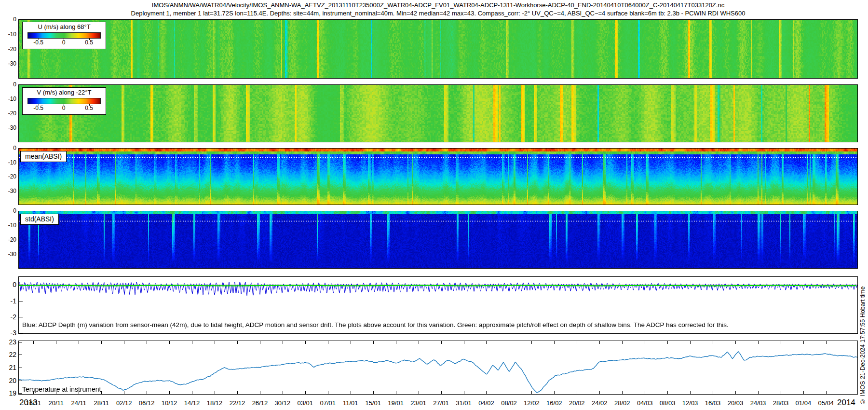  Describe the element at coordinates (438, 49) in the screenshot. I see `u-velocity-heatmap-panel` at that location.